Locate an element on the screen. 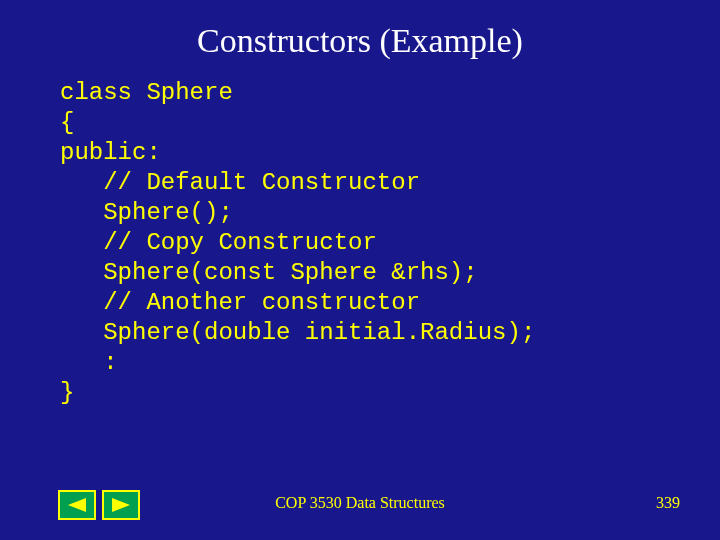 The width and height of the screenshot is (720, 540). nav-buttons is located at coordinates (99, 505).